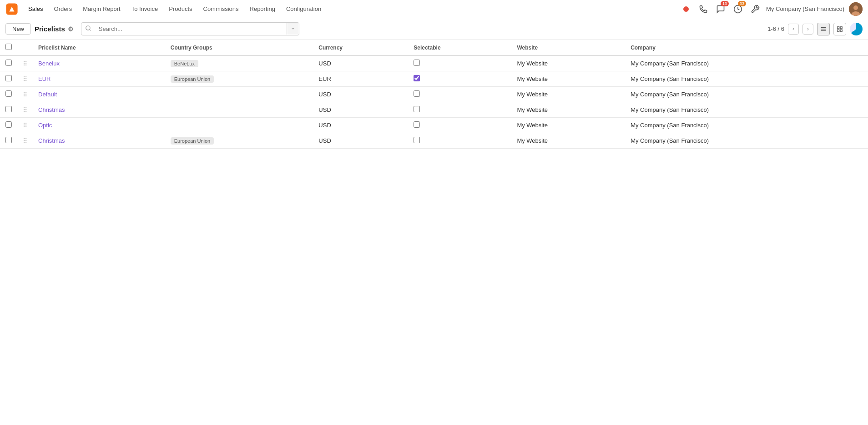 Image resolution: width=868 pixels, height=425 pixels. I want to click on nav-item-reporting: Reporting, so click(262, 9).